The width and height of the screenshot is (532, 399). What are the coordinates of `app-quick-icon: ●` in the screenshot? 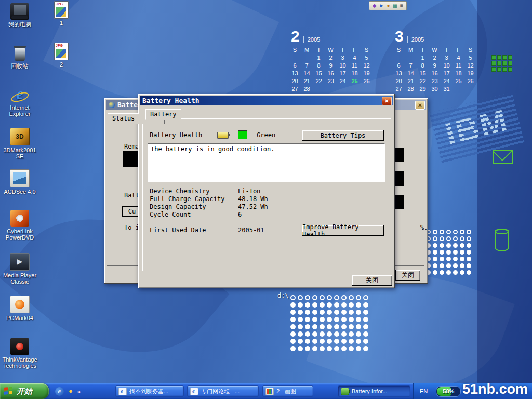 It's located at (71, 391).